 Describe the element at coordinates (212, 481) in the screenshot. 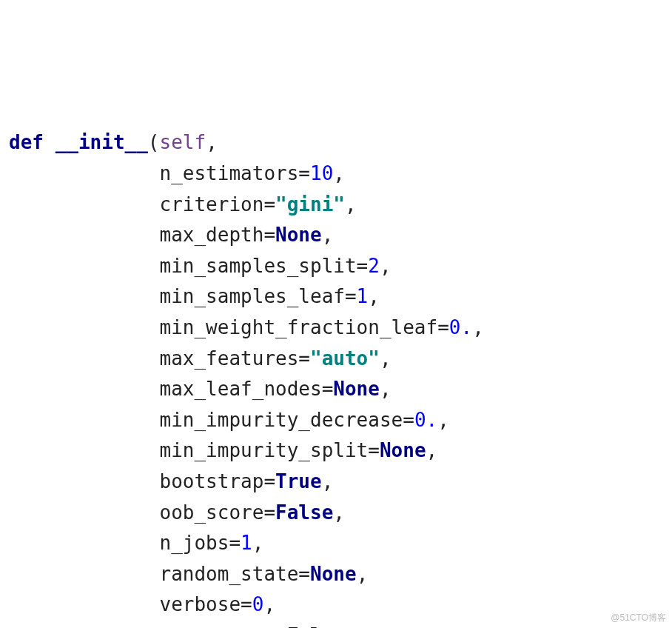

I see `arg-name: bootstrap` at that location.